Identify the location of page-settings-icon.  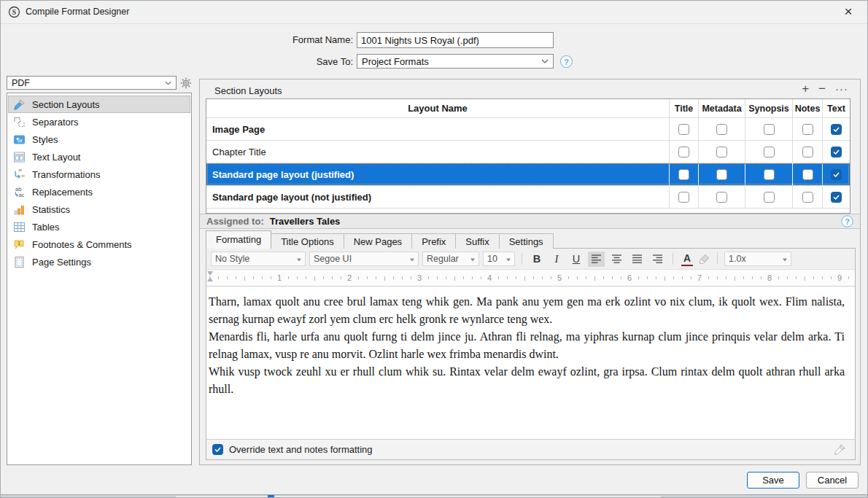
(19, 262).